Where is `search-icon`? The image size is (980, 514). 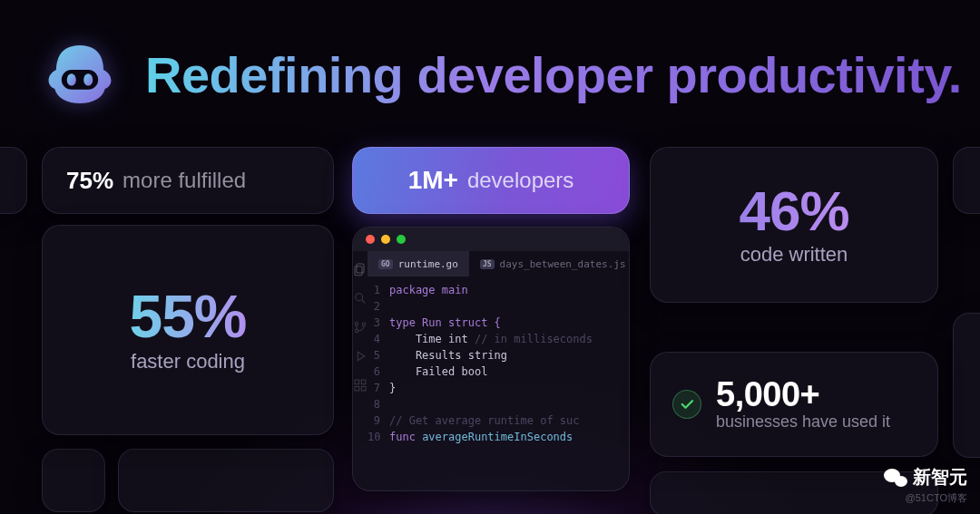
search-icon is located at coordinates (360, 298).